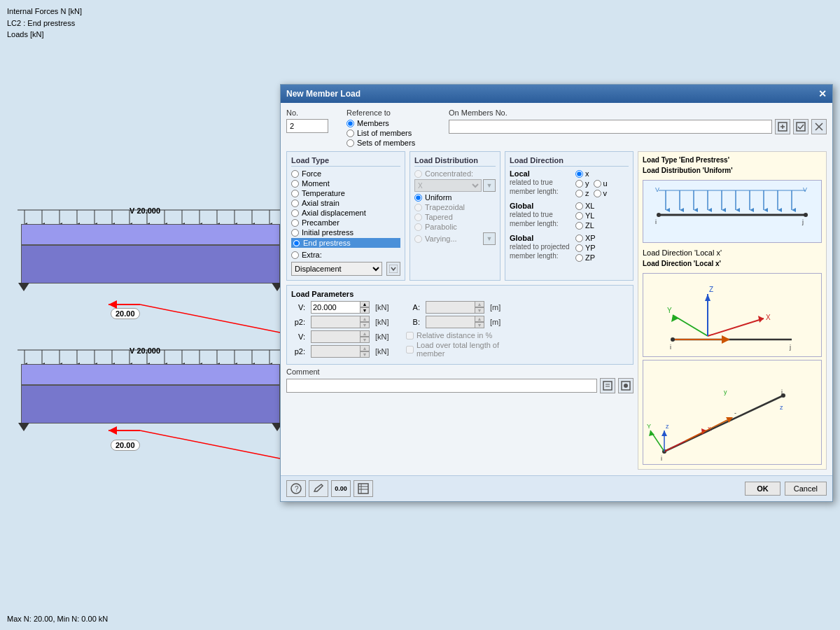 Image resolution: width=840 pixels, height=630 pixels. I want to click on dir-z: z, so click(582, 193).